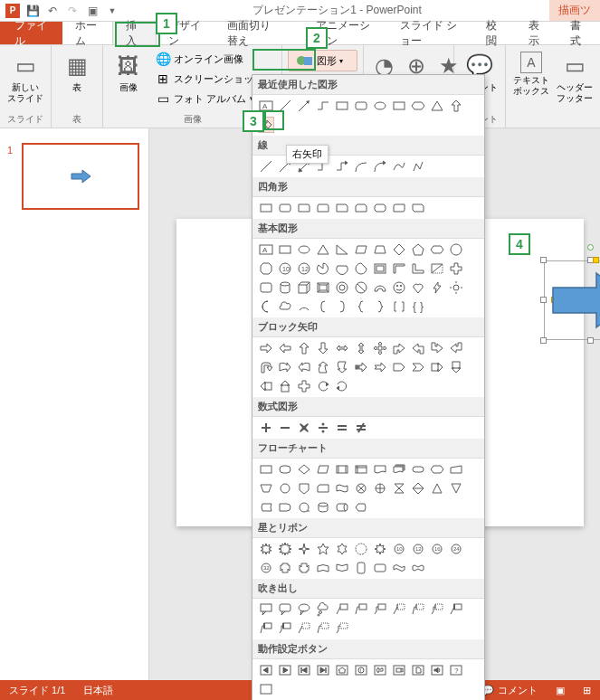  I want to click on ba-bent4, so click(456, 348).